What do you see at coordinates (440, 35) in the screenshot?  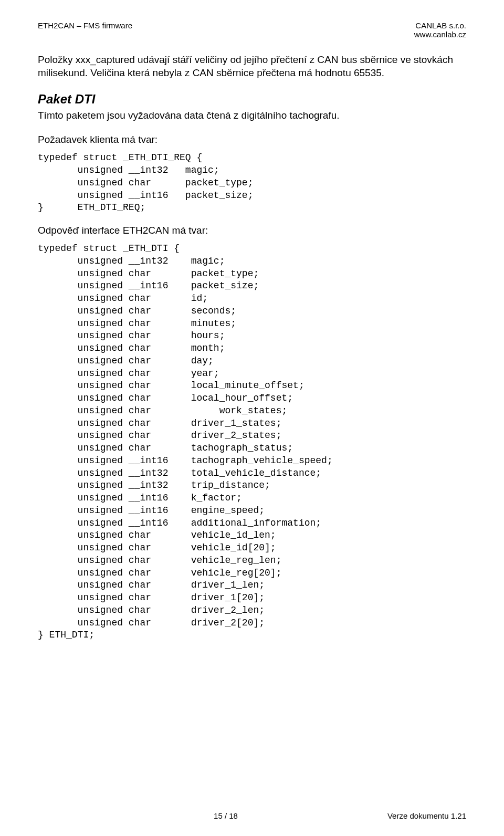 I see `header-url: www.canlab.cz` at bounding box center [440, 35].